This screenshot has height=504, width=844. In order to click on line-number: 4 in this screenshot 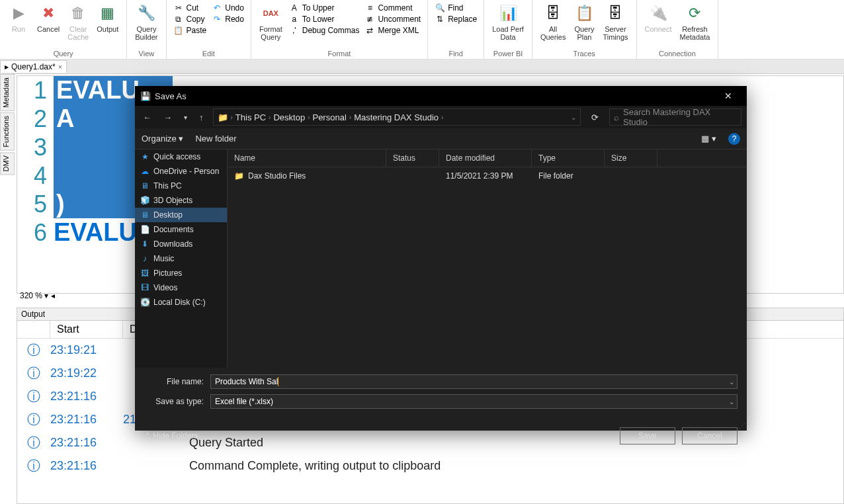, I will do `click(36, 176)`.